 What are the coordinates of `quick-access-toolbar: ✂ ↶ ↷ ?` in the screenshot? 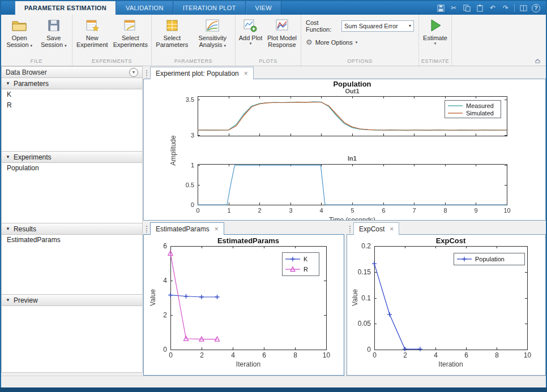 It's located at (491, 8).